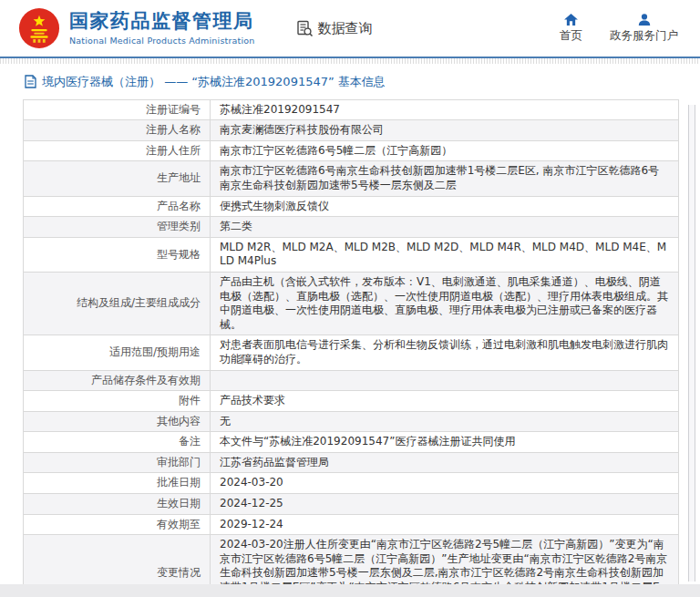 This screenshot has width=700, height=597. What do you see at coordinates (352, 131) in the screenshot?
I see `table-row: 注册人名称南京麦澜德医疗科技股份有限公司` at bounding box center [352, 131].